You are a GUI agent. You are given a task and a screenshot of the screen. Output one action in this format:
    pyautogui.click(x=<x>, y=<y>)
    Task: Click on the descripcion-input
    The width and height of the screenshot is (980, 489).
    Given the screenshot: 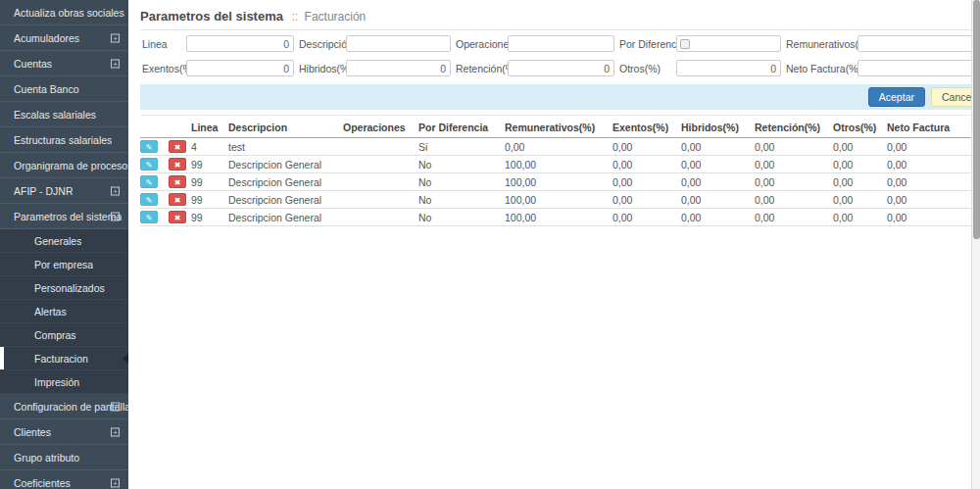 What is the action you would take?
    pyautogui.click(x=398, y=43)
    